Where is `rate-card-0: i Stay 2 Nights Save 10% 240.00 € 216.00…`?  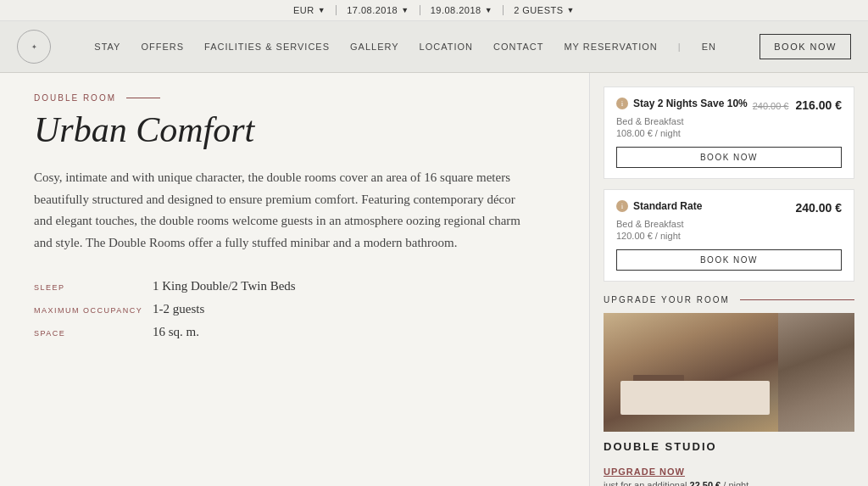
rate-card-0: i Stay 2 Nights Save 10% 240.00 € 216.00… is located at coordinates (729, 132).